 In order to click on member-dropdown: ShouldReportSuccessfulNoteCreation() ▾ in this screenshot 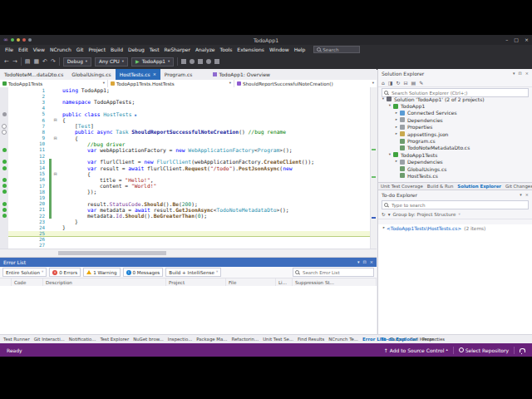, I will do `click(306, 83)`.